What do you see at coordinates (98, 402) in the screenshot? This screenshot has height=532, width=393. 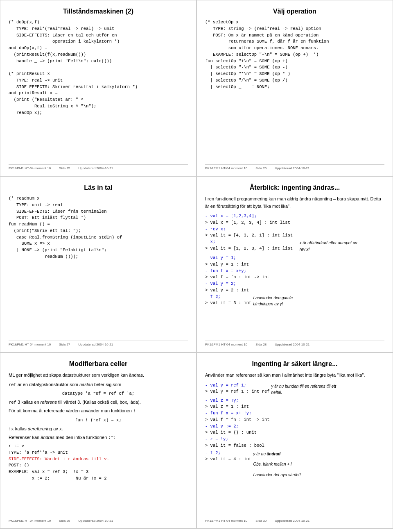 I see `slide-5-text3: ref 3 kallas en referens till värdet 3. …` at bounding box center [98, 402].